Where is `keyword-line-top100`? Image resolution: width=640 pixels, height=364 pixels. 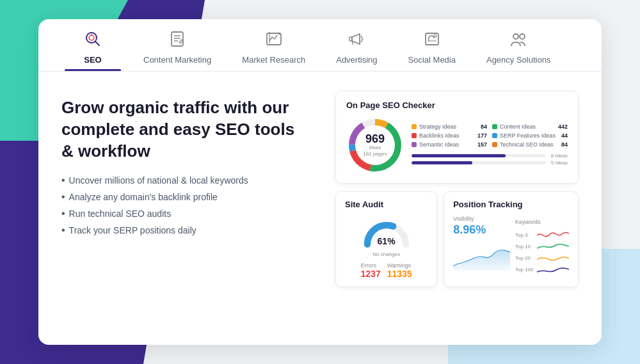 keyword-line-top100 is located at coordinates (553, 269).